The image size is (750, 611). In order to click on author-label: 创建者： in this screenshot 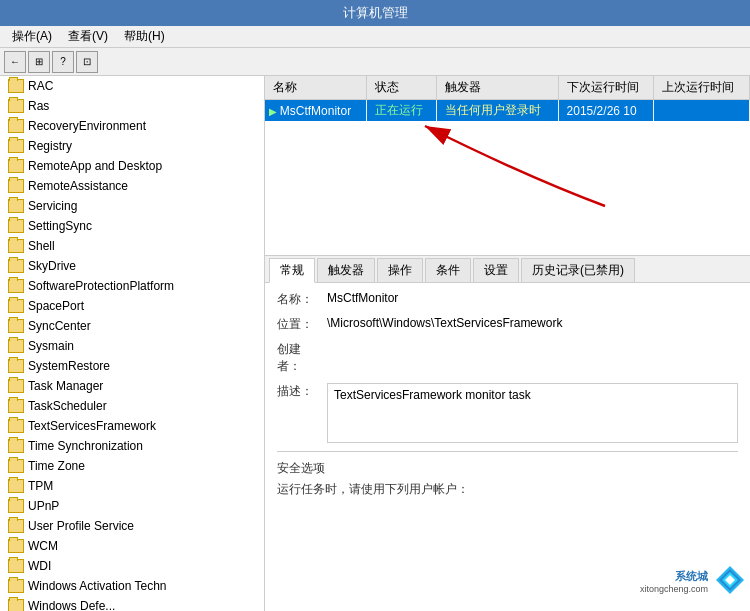, I will do `click(302, 358)`.